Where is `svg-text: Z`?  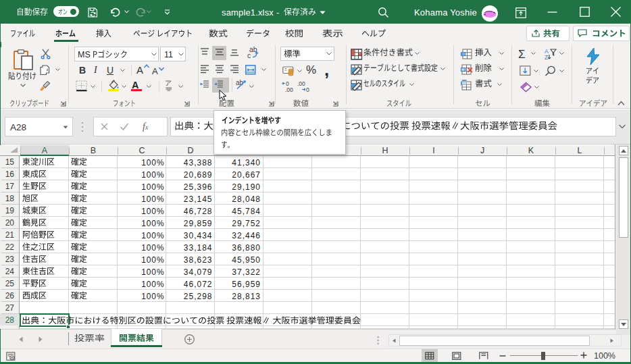
svg-text: Z is located at coordinates (546, 57).